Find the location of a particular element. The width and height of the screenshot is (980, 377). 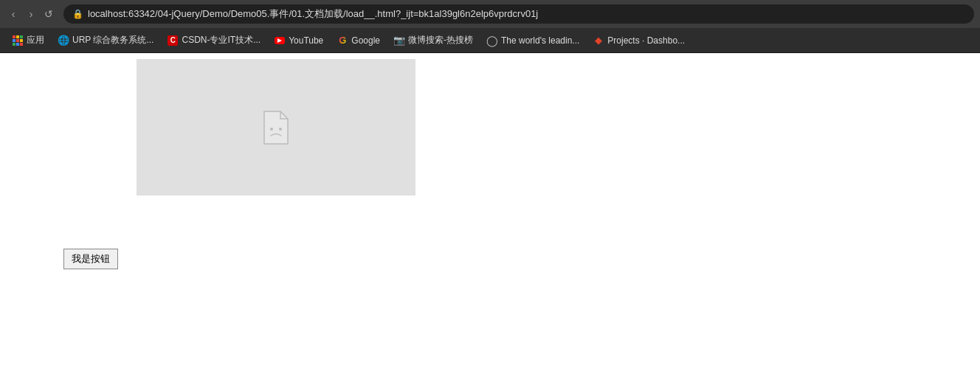

bookmark-weibo-label: 微博搜索-热搜榜 is located at coordinates (441, 40).